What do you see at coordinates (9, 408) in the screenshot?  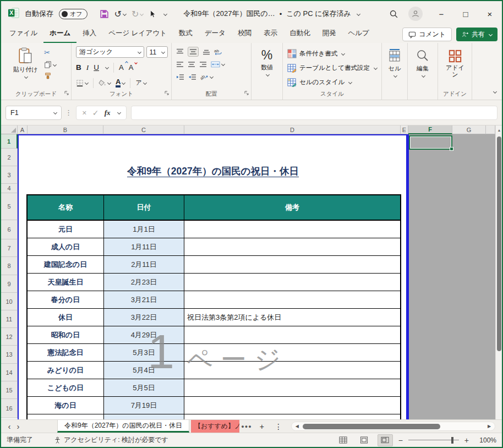 I see `row-header-16: 16` at bounding box center [9, 408].